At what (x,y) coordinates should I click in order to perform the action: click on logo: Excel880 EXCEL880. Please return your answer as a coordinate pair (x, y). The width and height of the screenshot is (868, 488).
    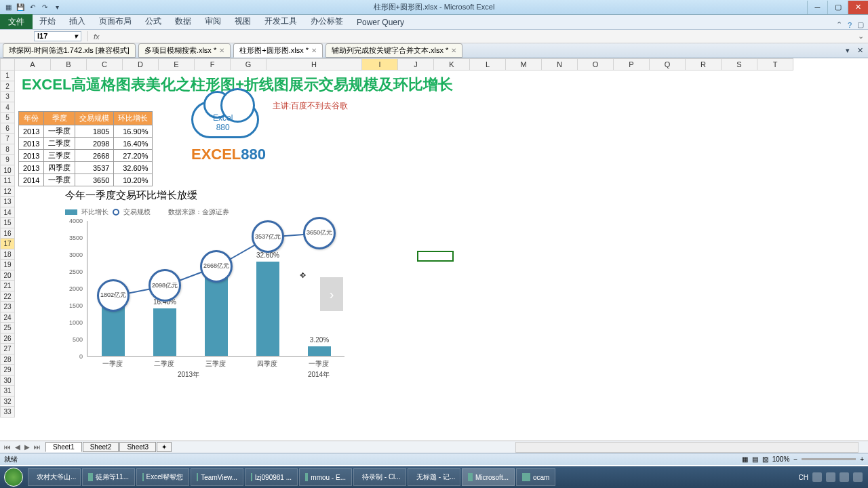
    Looking at the image, I should click on (229, 129).